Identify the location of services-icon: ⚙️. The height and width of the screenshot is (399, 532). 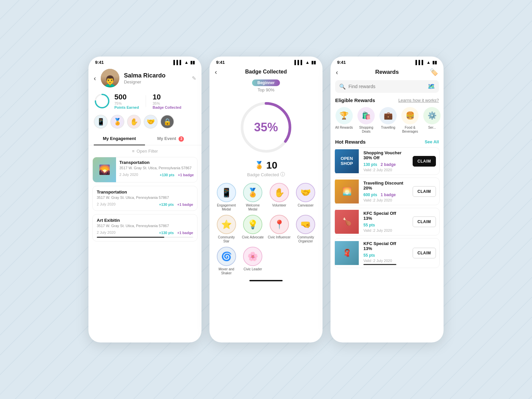
(432, 116).